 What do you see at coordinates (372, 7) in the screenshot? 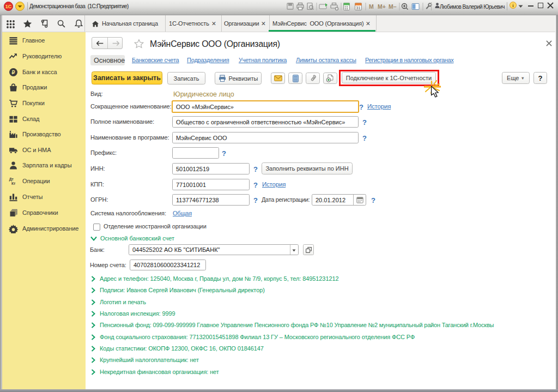
I see `svg-text: M` at bounding box center [372, 7].